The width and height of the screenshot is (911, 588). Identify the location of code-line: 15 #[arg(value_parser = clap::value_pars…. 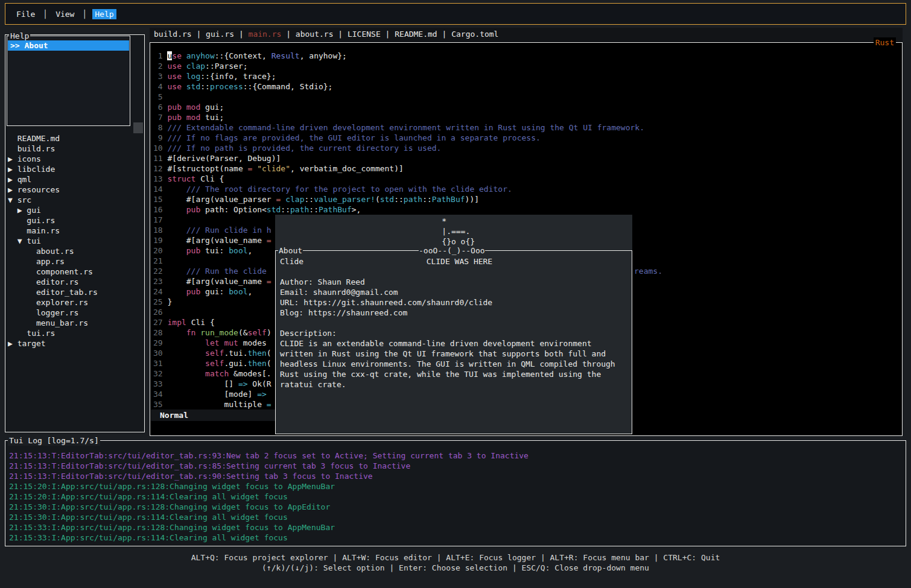
(399, 199).